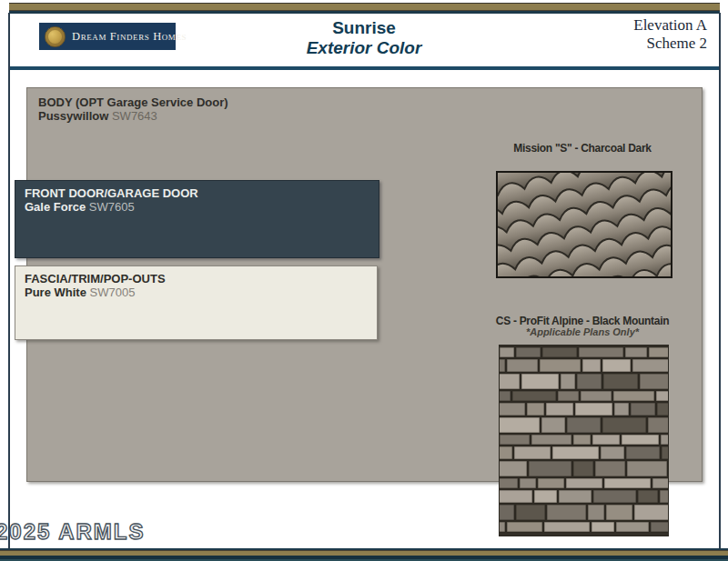 This screenshot has width=728, height=561. Describe the element at coordinates (55, 36) in the screenshot. I see `dfh-logo-seal-icon` at that location.